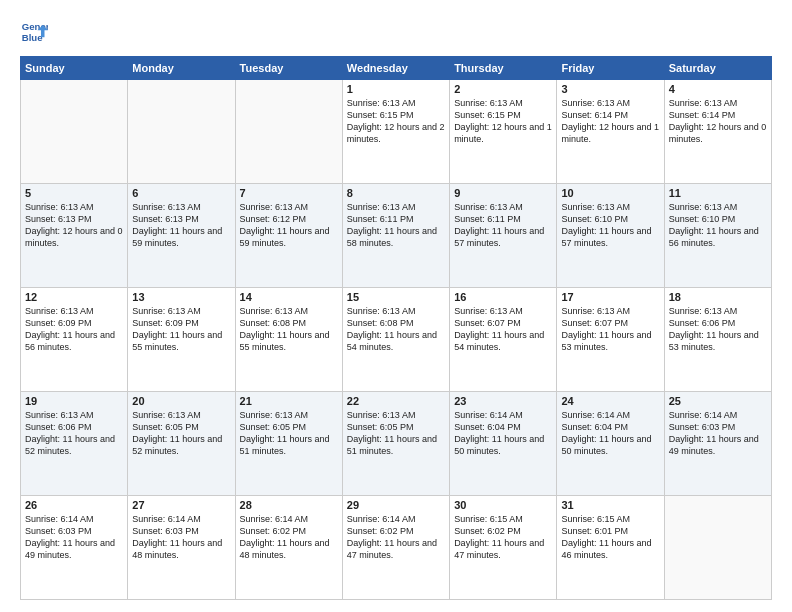  I want to click on svg-text: Blue, so click(32, 38).